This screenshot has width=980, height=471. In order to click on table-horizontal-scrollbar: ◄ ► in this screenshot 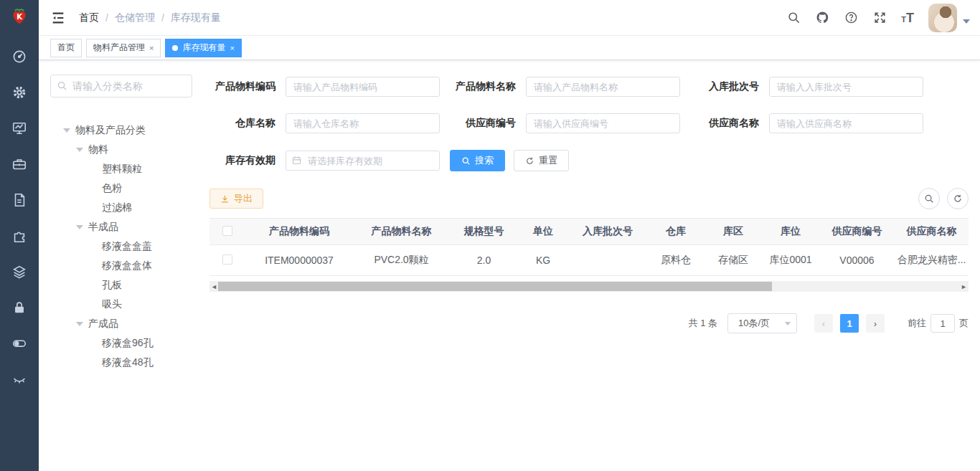, I will do `click(589, 287)`.